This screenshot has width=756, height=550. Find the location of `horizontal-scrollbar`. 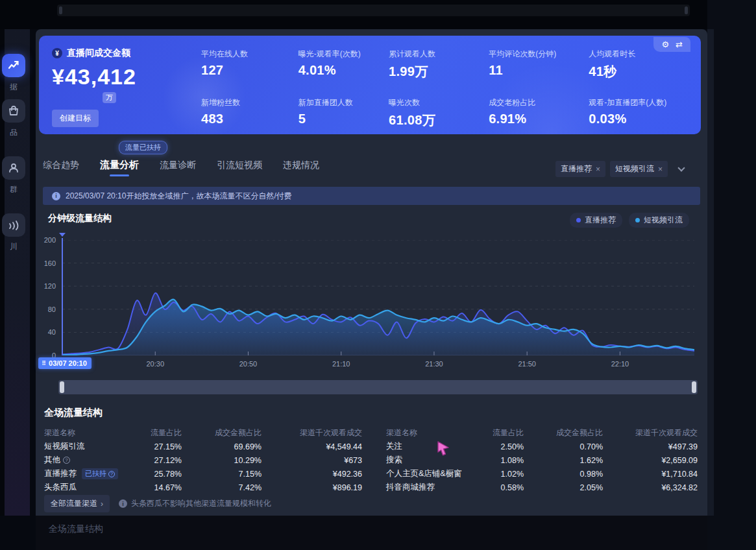

horizontal-scrollbar is located at coordinates (374, 10).